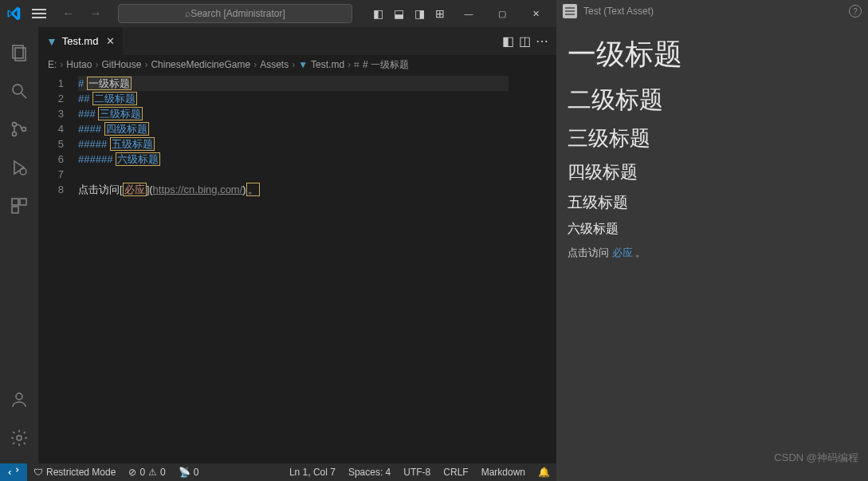  What do you see at coordinates (713, 172) in the screenshot?
I see `preview-h4: 四级标题` at bounding box center [713, 172].